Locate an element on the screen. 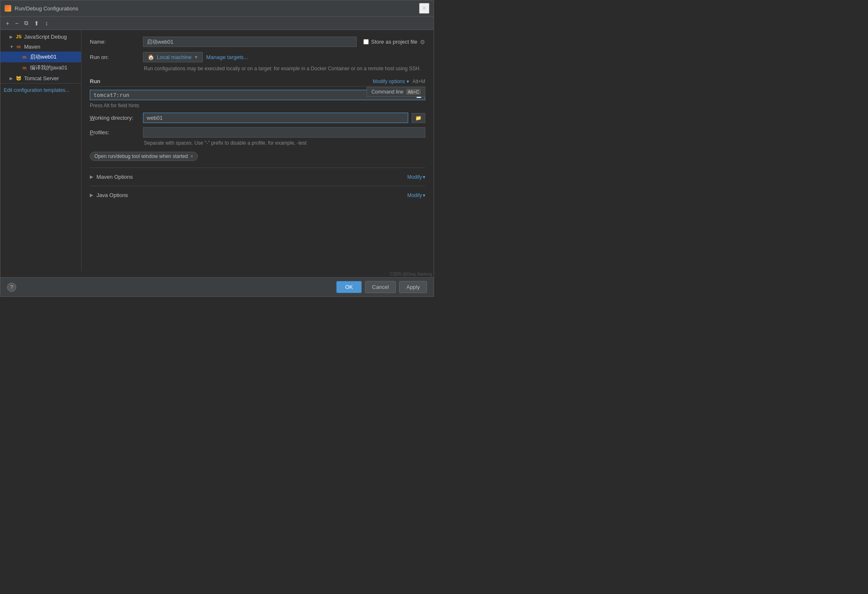 This screenshot has width=868, height=594. sidebar-item-label: Tomcat Server is located at coordinates (42, 78).